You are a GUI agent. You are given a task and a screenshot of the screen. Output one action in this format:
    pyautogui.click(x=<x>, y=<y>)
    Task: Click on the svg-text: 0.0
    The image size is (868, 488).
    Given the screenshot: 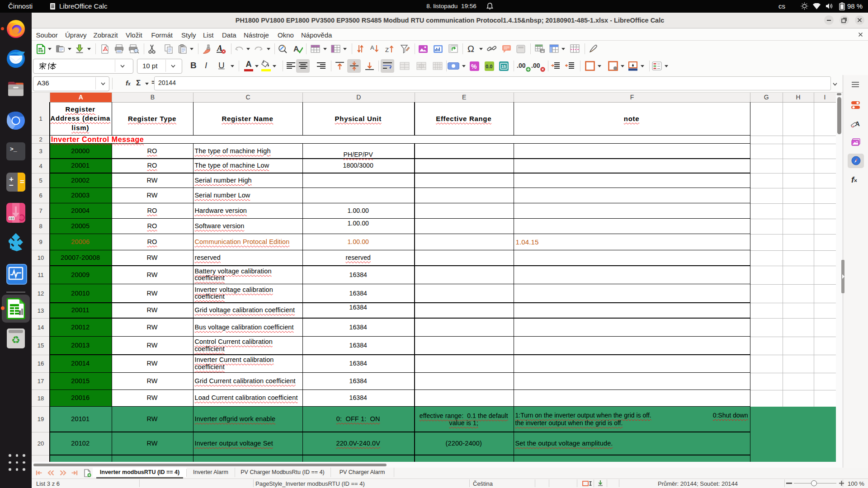 What is the action you would take?
    pyautogui.click(x=489, y=66)
    